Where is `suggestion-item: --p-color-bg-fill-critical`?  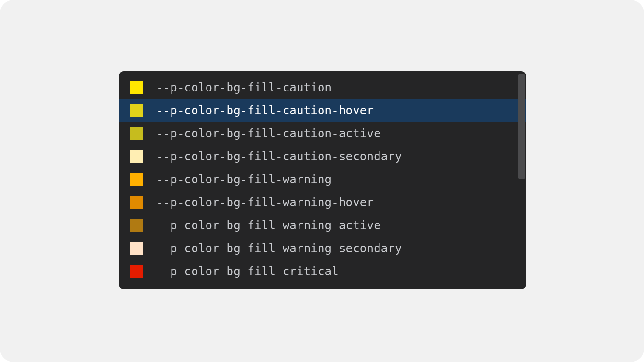 suggestion-item: --p-color-bg-fill-critical is located at coordinates (322, 272).